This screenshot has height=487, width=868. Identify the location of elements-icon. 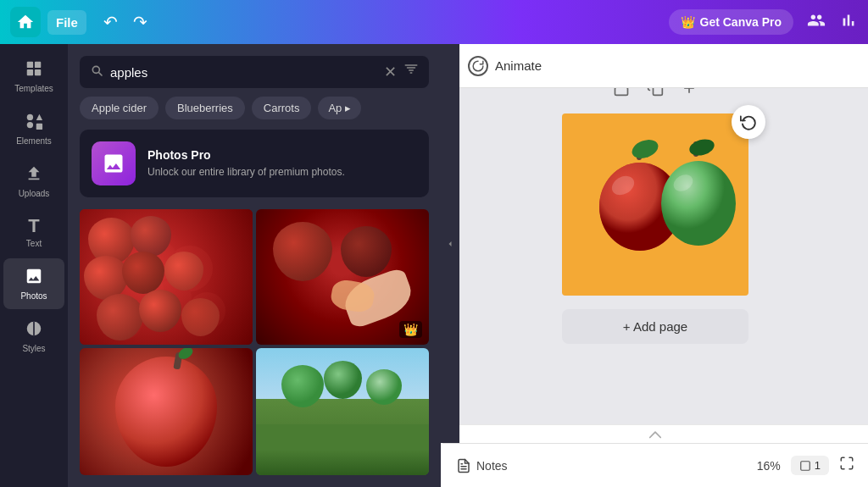
(34, 122).